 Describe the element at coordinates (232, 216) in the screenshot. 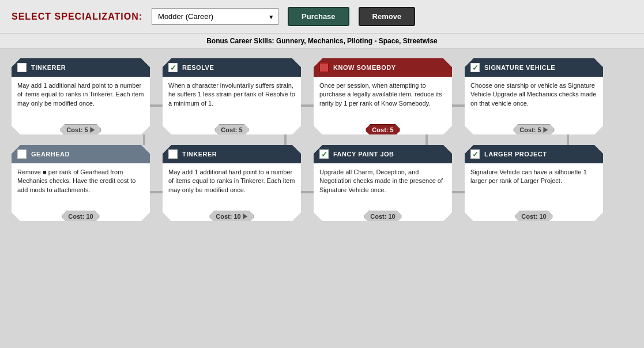

I see `card-cost-tinkerer-2: Cost: 10` at that location.